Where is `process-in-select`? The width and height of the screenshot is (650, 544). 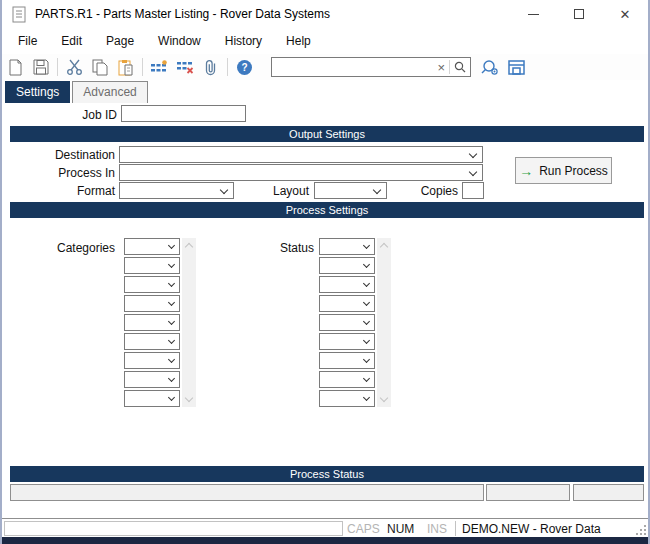
process-in-select is located at coordinates (301, 172).